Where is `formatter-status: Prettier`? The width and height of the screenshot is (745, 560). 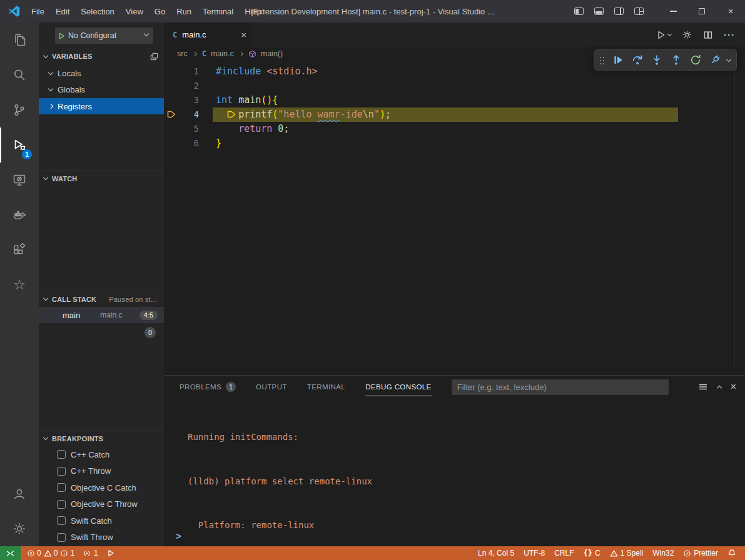 formatter-status: Prettier is located at coordinates (701, 553).